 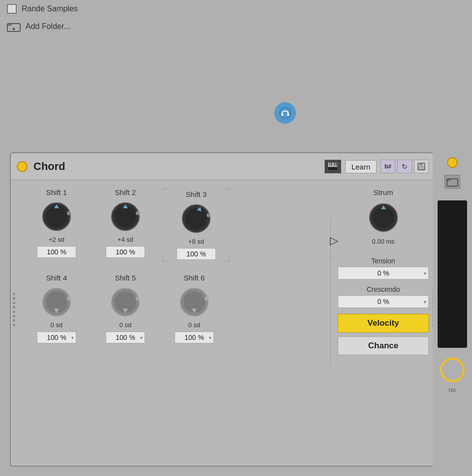 What do you see at coordinates (57, 225) in the screenshot?
I see `shift-1-control: Shift 1 +2 sd 100 %` at bounding box center [57, 225].